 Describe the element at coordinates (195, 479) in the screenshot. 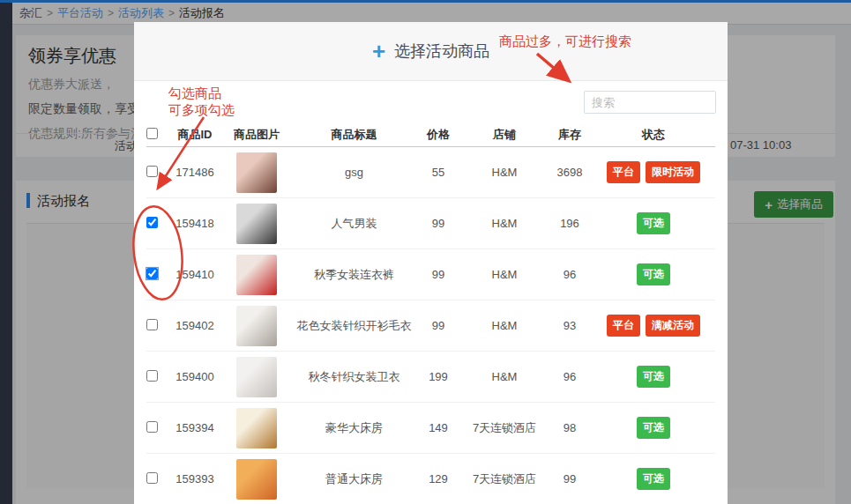

I see `product-id-cell: 159393` at that location.